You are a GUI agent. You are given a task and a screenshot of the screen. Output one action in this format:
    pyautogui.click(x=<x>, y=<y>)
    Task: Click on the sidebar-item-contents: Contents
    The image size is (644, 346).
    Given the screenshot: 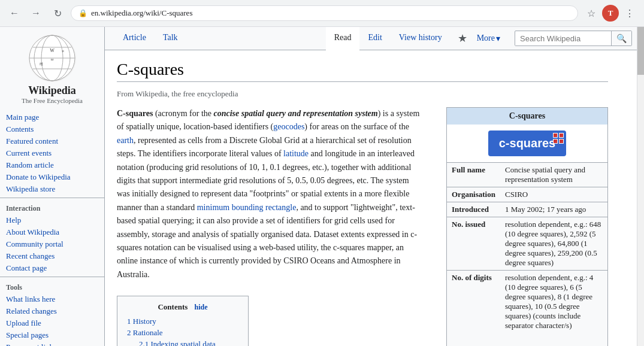 What is the action you would take?
    pyautogui.click(x=52, y=129)
    